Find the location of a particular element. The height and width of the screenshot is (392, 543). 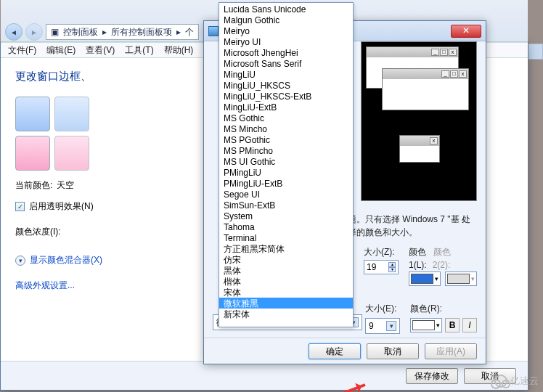

expand-icon: ▾ is located at coordinates (20, 261).